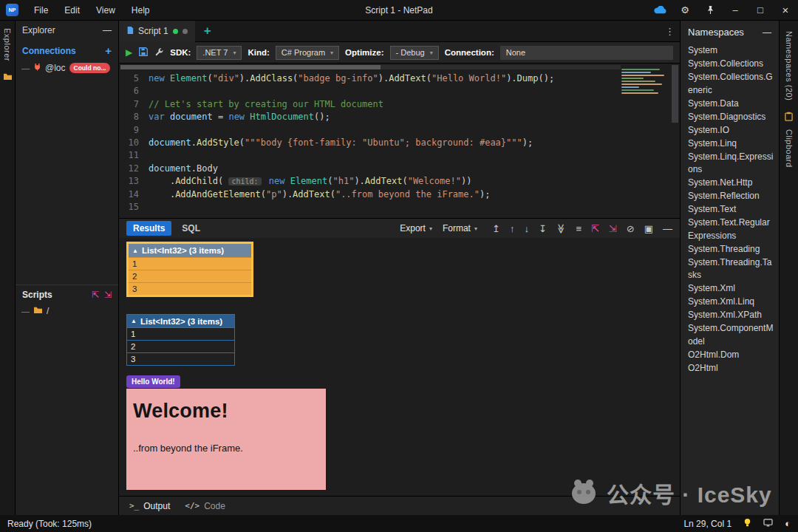 The image size is (798, 532). Describe the element at coordinates (369, 195) in the screenshot. I see `code-line: 14 .AddAndGetElement("p").AddText("..fro…` at that location.